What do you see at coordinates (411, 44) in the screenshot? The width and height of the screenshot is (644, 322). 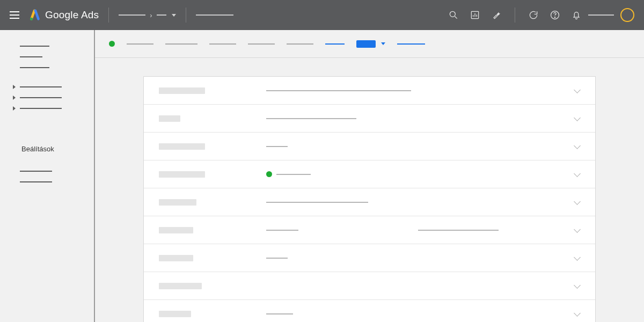 I see `tab-more` at bounding box center [411, 44].